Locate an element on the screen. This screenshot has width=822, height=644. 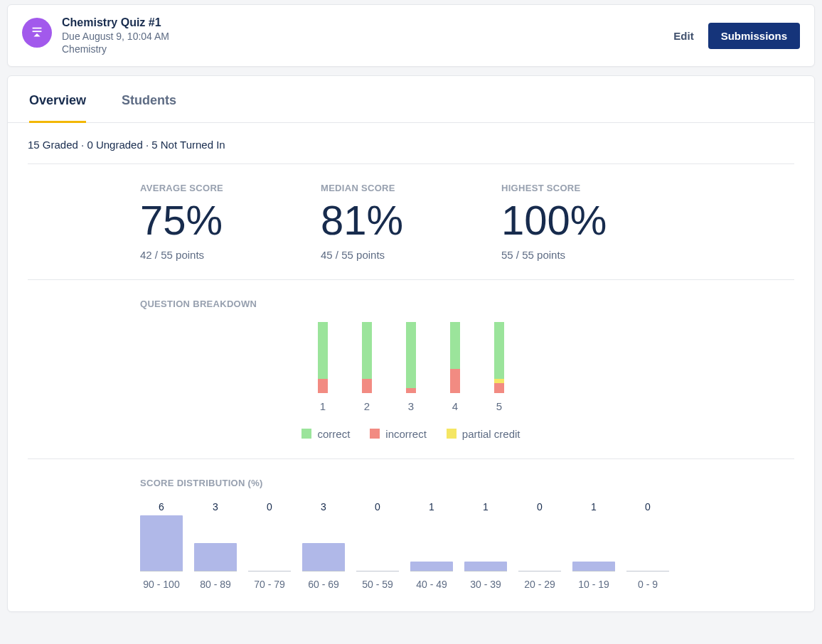
score-distribution-chart: 690 - 100380 - 89070 - 79360 - 69050 - 5… is located at coordinates (411, 546).